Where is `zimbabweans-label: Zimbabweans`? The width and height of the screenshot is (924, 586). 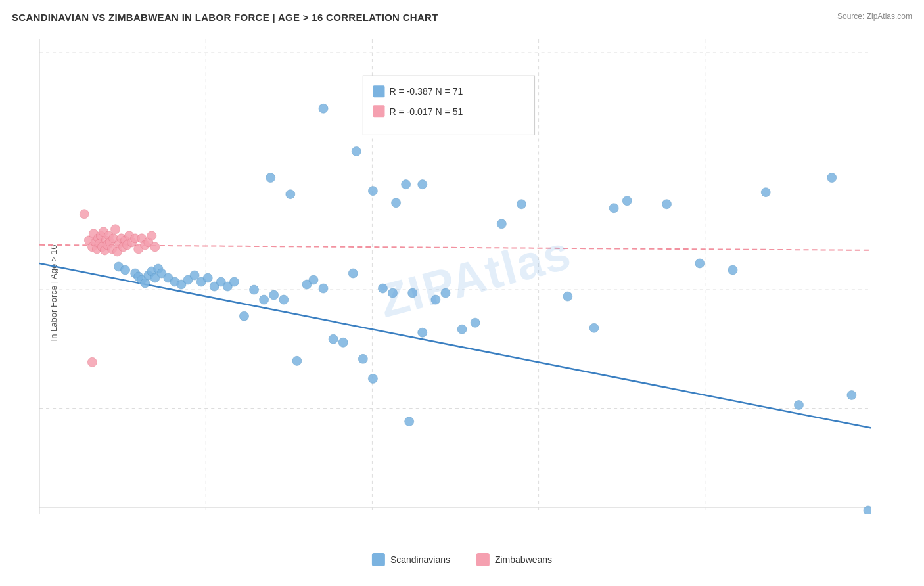
zimbabweans-label: Zimbabweans is located at coordinates (523, 560).